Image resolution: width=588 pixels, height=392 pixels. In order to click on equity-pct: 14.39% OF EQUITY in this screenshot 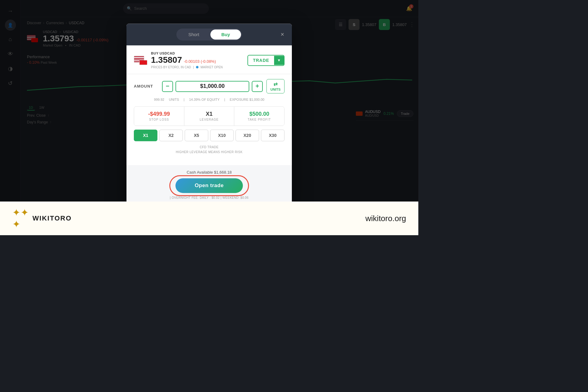, I will do `click(204, 100)`.